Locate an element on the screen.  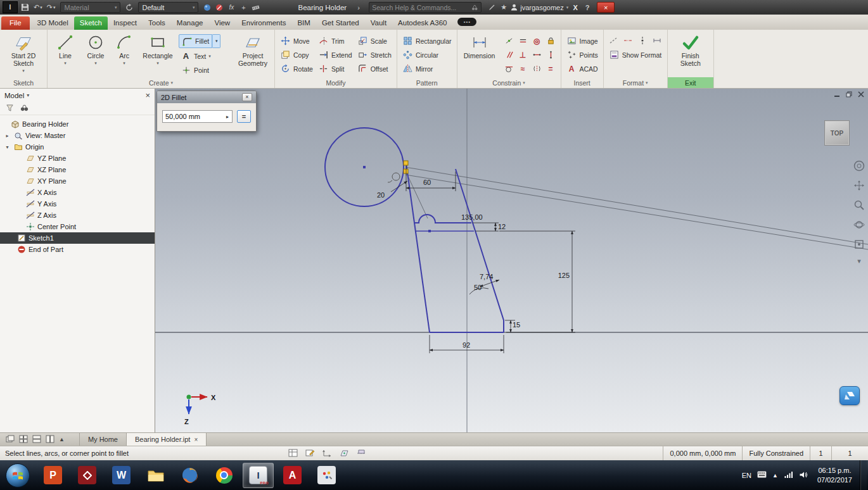
redo-icon: ↷▾ is located at coordinates (51, 8).